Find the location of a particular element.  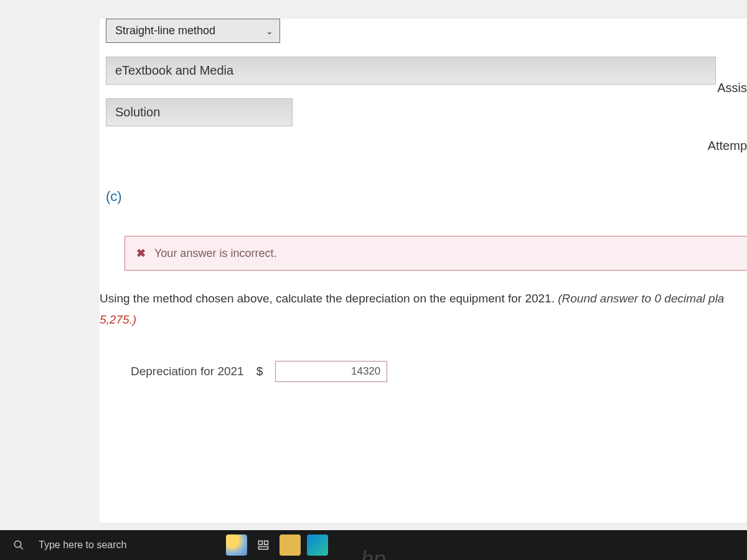

solution-panel: Solution is located at coordinates (199, 112).